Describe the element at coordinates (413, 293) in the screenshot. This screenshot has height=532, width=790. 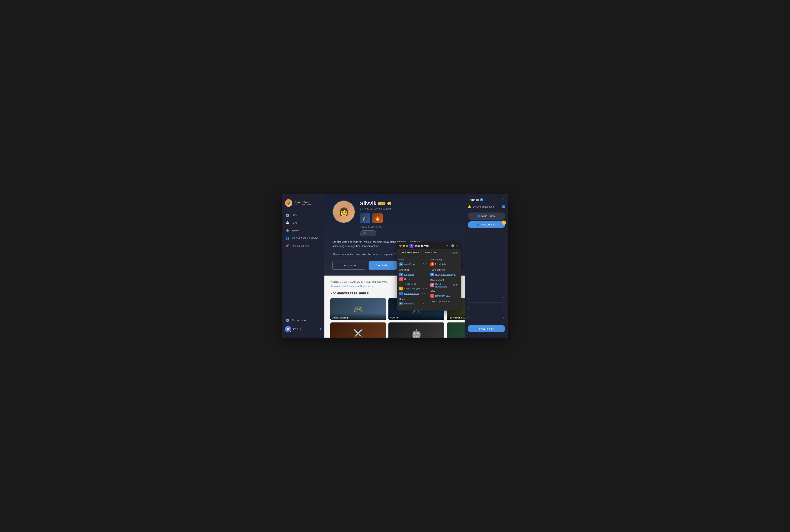
I see `analytics-fb: f Facebook Pixel 2.9.162` at that location.